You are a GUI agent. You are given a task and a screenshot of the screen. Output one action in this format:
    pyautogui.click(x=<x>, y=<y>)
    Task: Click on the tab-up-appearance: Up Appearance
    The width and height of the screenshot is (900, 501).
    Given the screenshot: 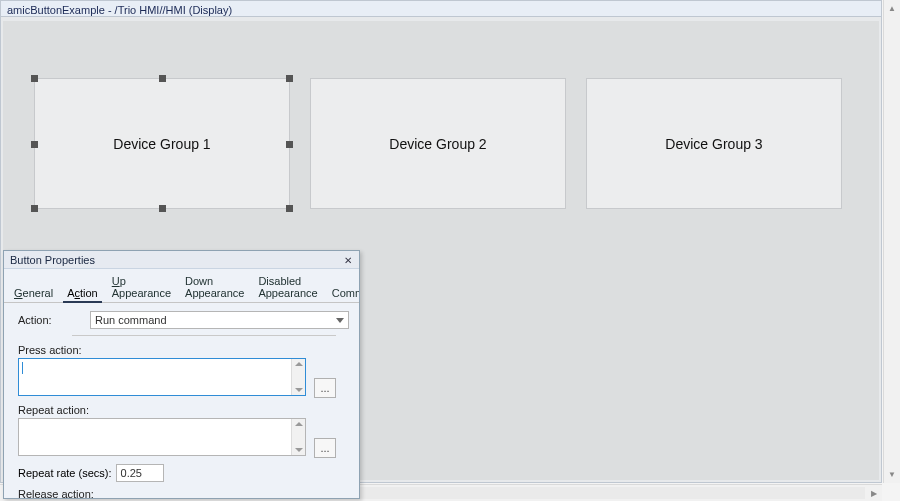 What is the action you would take?
    pyautogui.click(x=142, y=288)
    